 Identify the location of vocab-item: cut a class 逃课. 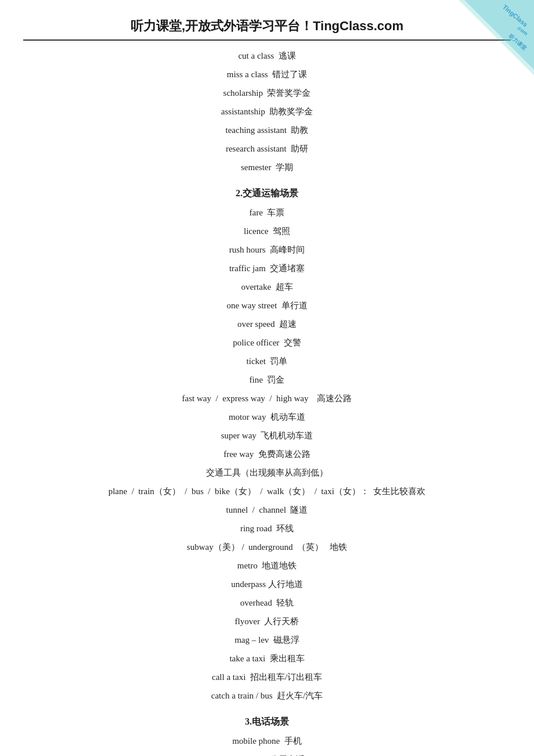
(267, 56).